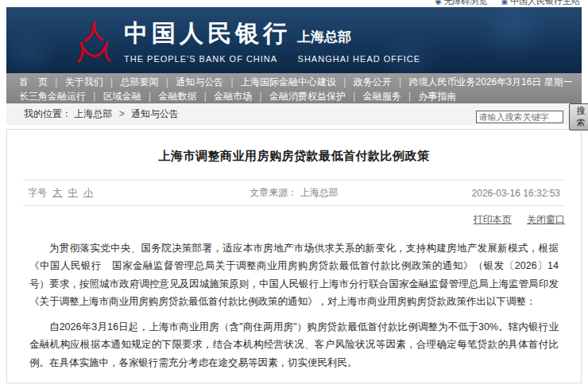 Image resolution: width=588 pixels, height=385 pixels. What do you see at coordinates (532, 89) in the screenshot?
I see `nav-right: 2026年3月16日 星期一 搜索 高级搜索` at bounding box center [532, 89].